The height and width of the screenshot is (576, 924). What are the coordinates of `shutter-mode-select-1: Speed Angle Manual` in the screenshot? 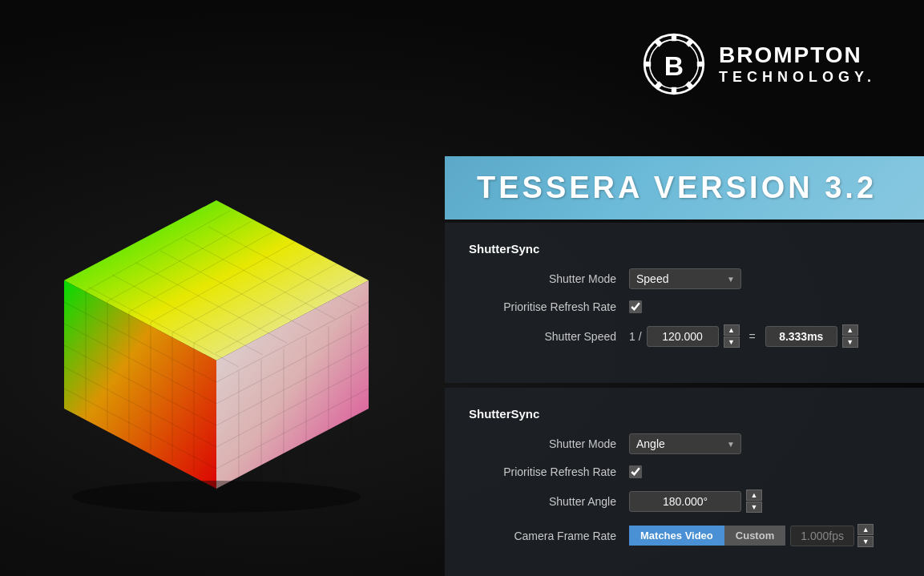 It's located at (685, 279).